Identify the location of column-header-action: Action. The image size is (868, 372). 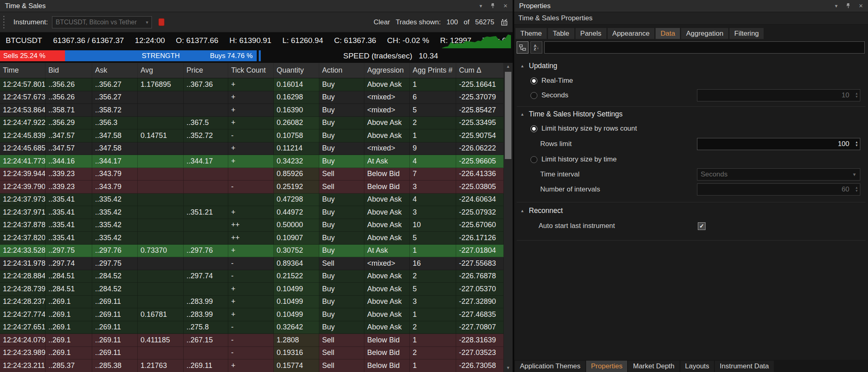
(342, 71).